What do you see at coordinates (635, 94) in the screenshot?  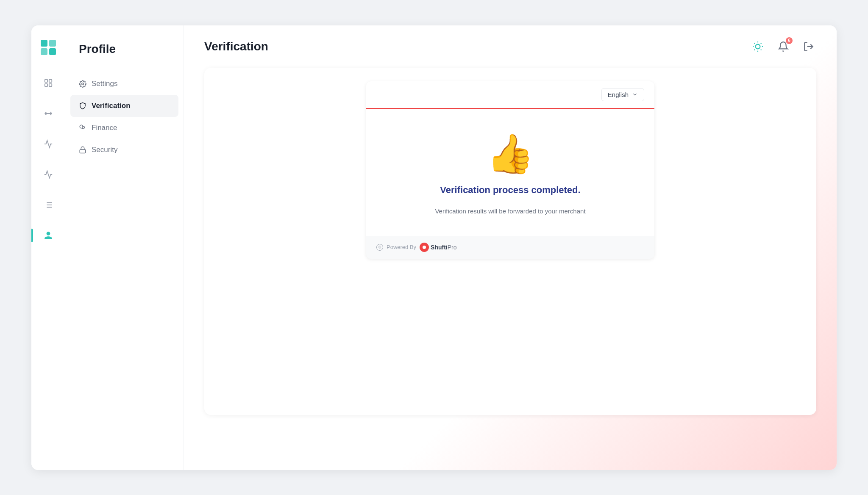 I see `chevron-down-icon` at bounding box center [635, 94].